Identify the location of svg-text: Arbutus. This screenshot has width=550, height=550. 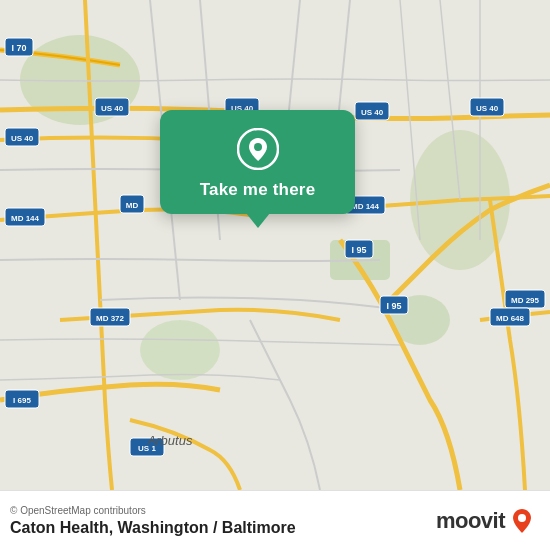
(170, 440).